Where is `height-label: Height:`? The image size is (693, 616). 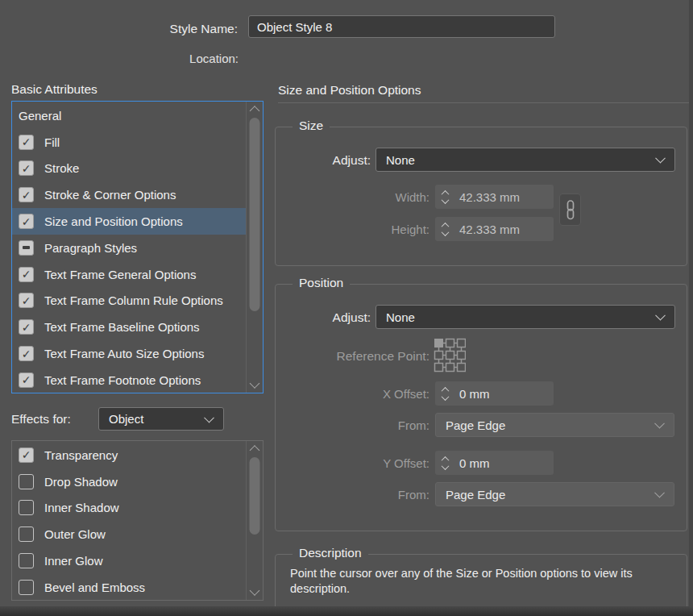
height-label: Height: is located at coordinates (384, 229).